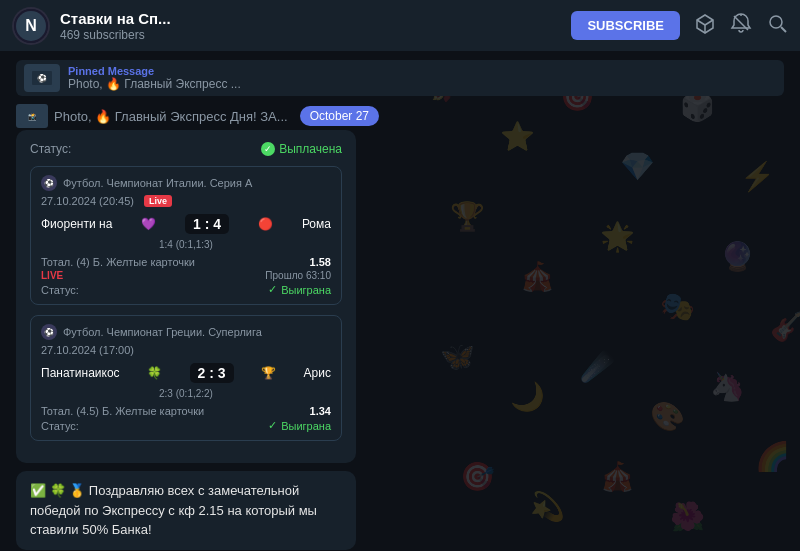 The image size is (800, 551). I want to click on match1-live-row: LIVE Прошло 63:10, so click(186, 276).